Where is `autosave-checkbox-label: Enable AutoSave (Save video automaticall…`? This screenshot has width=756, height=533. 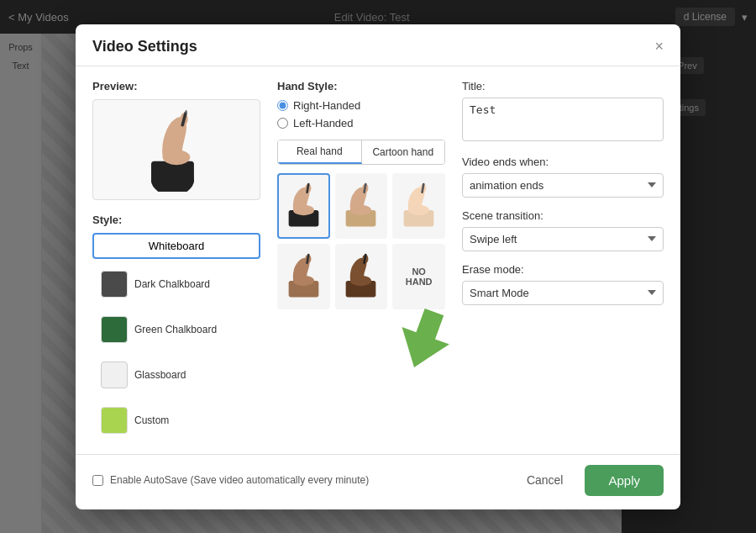
autosave-checkbox-label: Enable AutoSave (Save video automaticall… is located at coordinates (230, 480).